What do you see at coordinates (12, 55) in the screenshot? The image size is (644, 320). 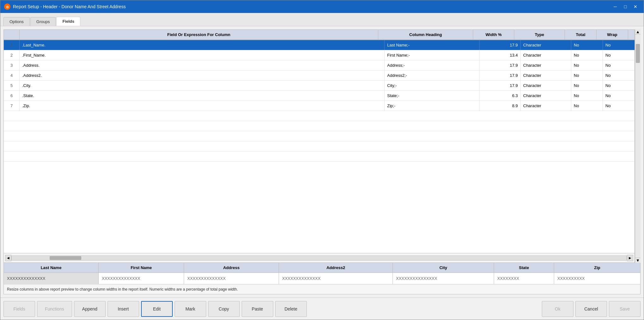 I see `row-num: 2` at bounding box center [12, 55].